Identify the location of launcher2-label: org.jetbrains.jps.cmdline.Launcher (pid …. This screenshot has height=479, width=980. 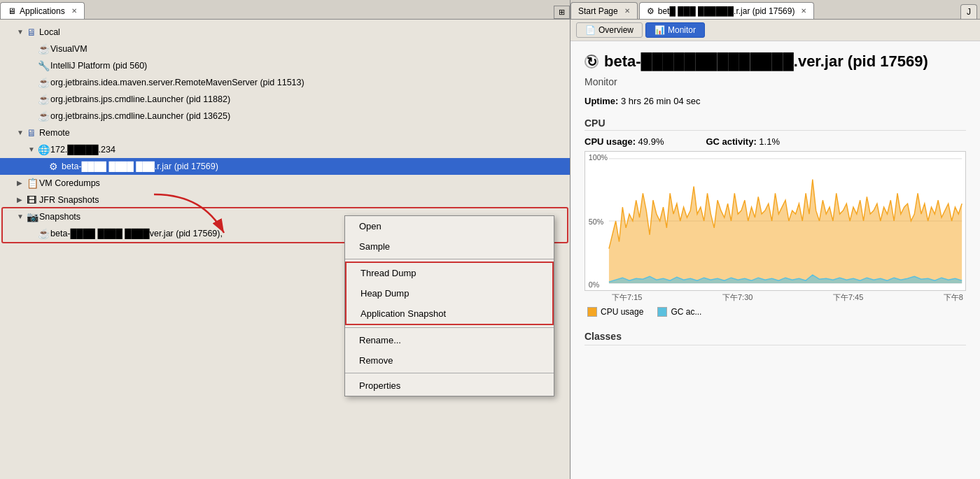
(309, 116).